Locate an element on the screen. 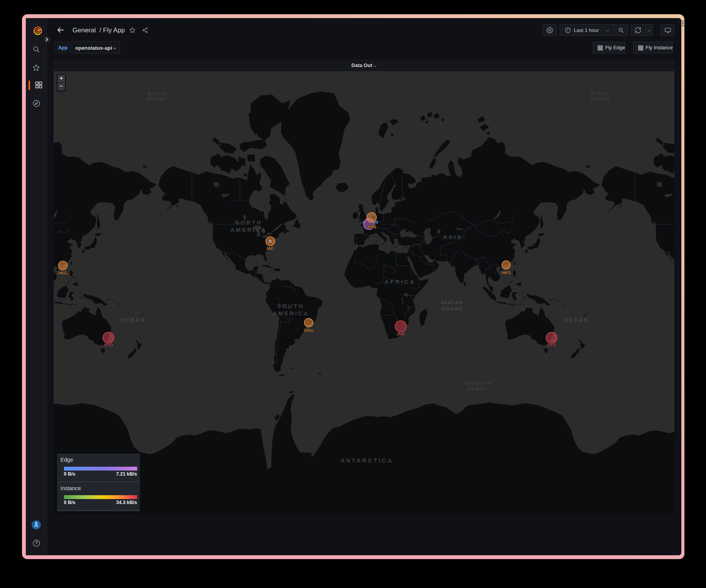 The width and height of the screenshot is (706, 588). svg-text: AFRICA is located at coordinates (400, 282).